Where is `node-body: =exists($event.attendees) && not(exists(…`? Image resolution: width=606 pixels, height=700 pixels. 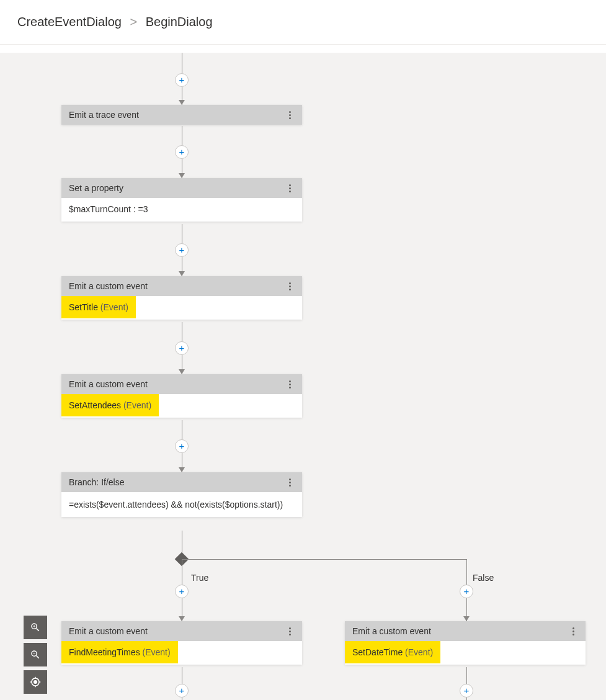
node-body: =exists($event.attendees) && not(exists(… is located at coordinates (182, 505).